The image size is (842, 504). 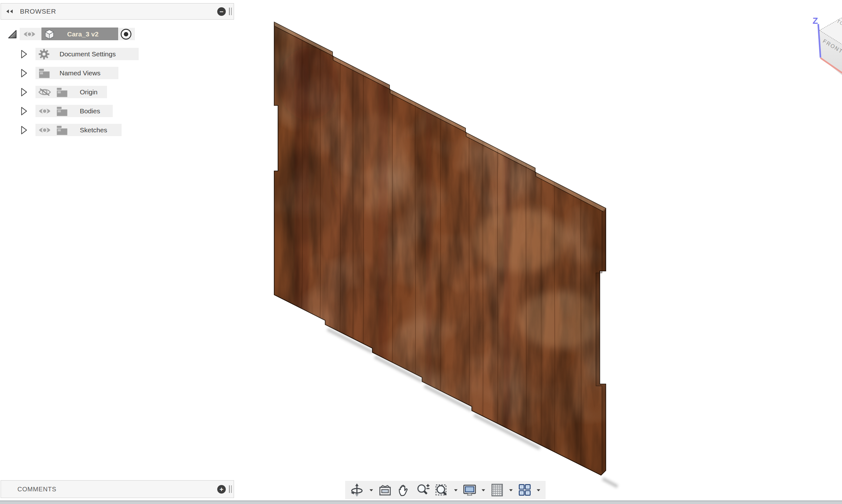 What do you see at coordinates (118, 489) in the screenshot?
I see `comments-panel-header: COMMENTS +` at bounding box center [118, 489].